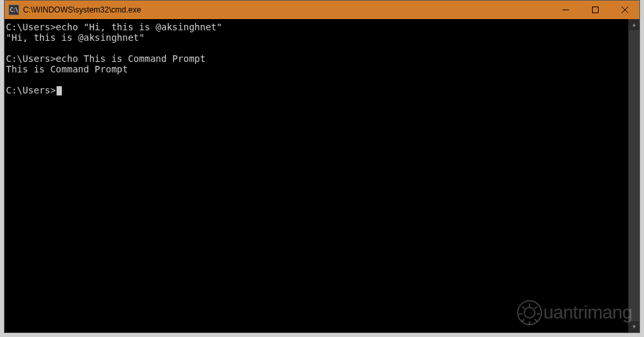 The height and width of the screenshot is (337, 644). What do you see at coordinates (59, 91) in the screenshot?
I see `cursor` at bounding box center [59, 91].